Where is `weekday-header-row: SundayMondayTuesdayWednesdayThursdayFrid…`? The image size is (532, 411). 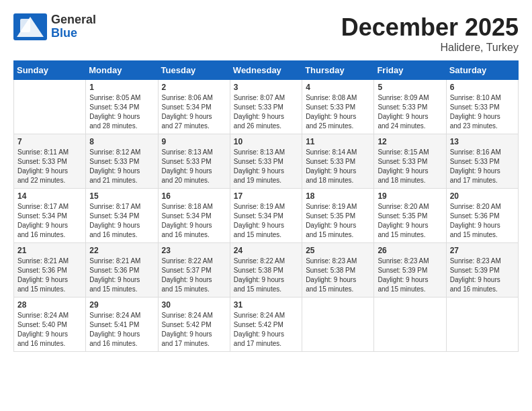 weekday-header-row: SundayMondayTuesdayWednesdayThursdayFrid… is located at coordinates (266, 71).